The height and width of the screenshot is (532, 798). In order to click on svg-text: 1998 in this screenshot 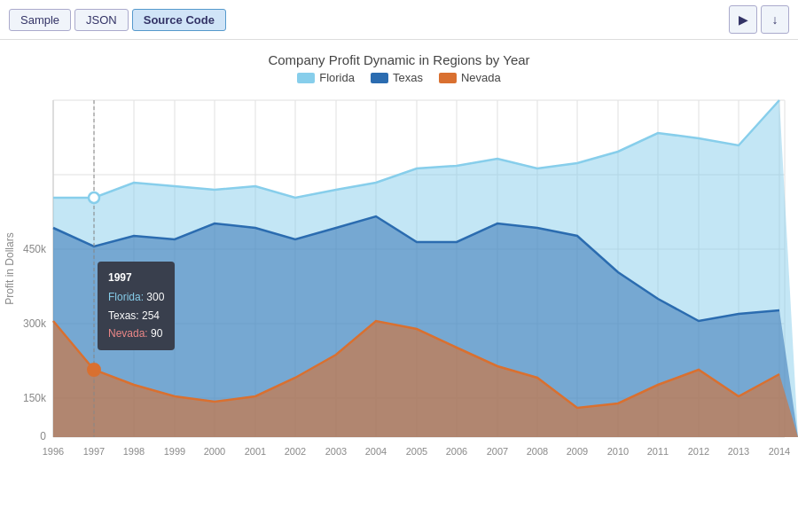, I will do `click(134, 451)`.